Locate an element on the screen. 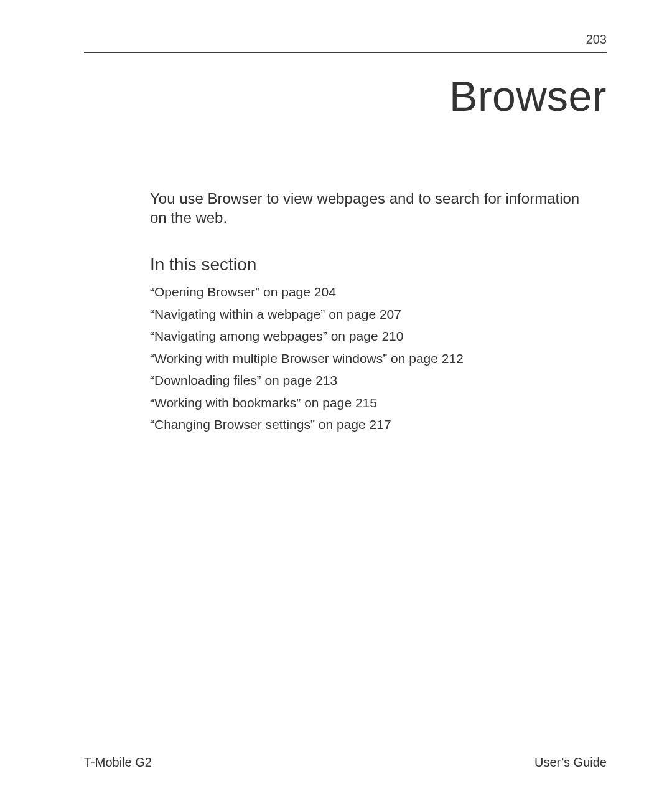 The width and height of the screenshot is (672, 807). header-rule is located at coordinates (345, 52).